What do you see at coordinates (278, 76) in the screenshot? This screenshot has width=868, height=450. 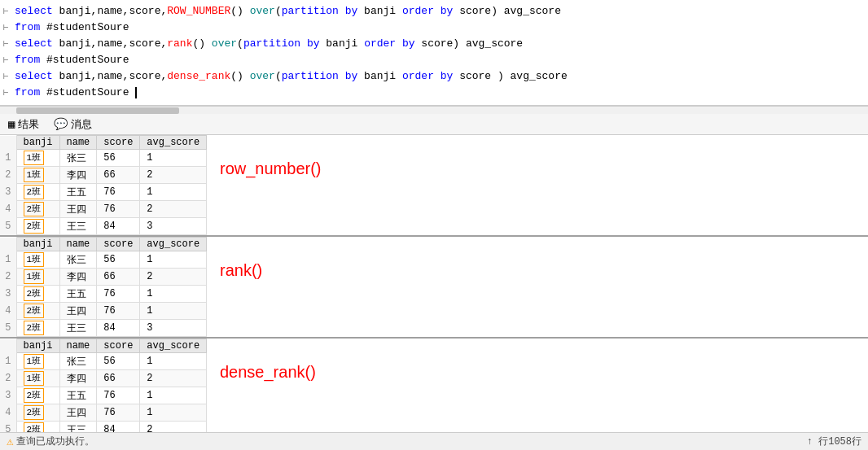 I see `sql-token: (` at bounding box center [278, 76].